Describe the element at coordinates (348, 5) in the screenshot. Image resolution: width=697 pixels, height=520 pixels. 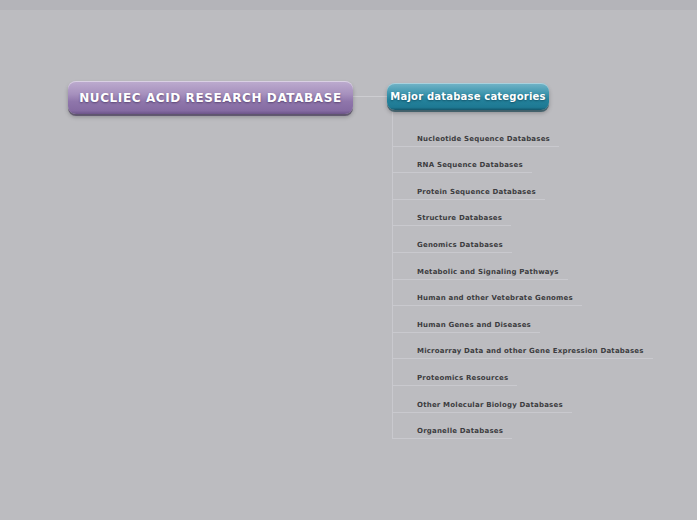
I see `window-top-strip` at that location.